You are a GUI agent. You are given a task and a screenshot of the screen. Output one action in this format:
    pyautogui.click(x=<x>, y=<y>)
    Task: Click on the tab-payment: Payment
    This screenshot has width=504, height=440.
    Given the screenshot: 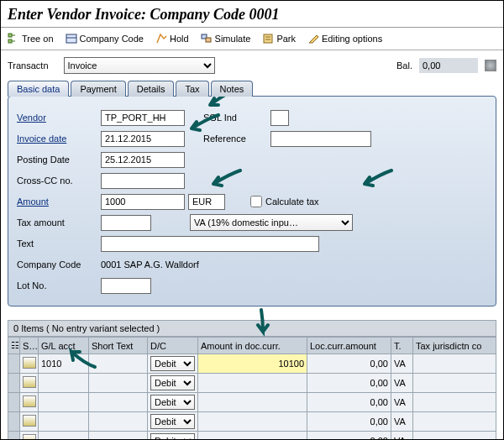 What is the action you would take?
    pyautogui.click(x=97, y=89)
    